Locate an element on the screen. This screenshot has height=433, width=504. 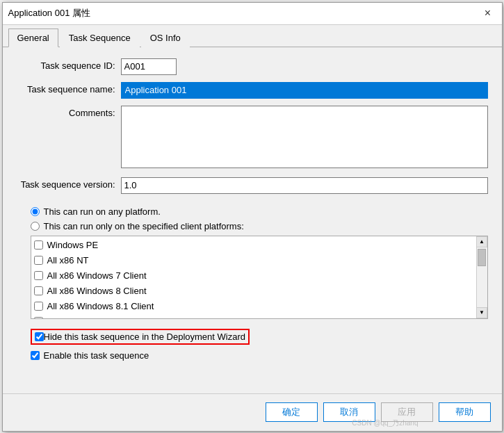
dialog-footer: 确定 取消 应用 帮助 CSDN @qq_乃zhanq is located at coordinates (252, 412).